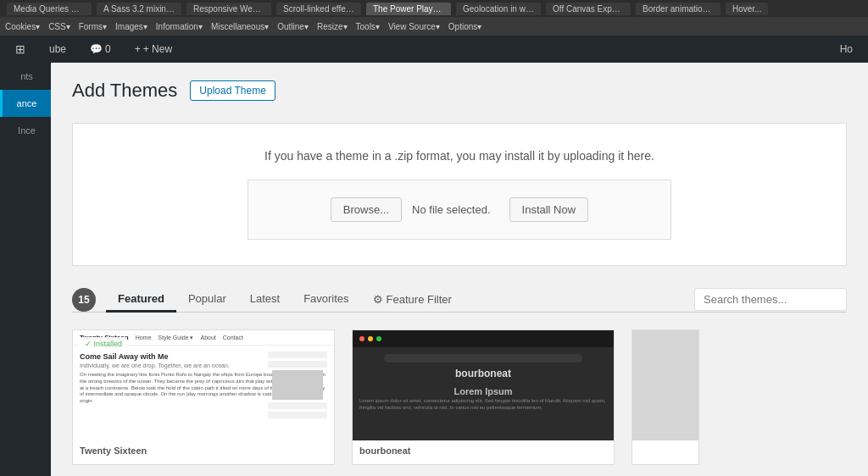 This screenshot has height=476, width=868. What do you see at coordinates (483, 451) in the screenshot?
I see `theme-card-footer-bourboneat: bourboneat` at bounding box center [483, 451].